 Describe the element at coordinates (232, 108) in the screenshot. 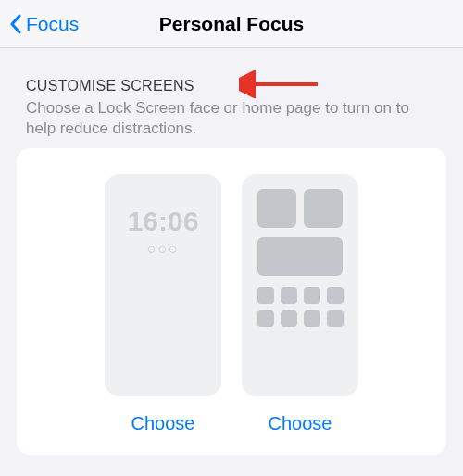

I see `section-header-block: CUSTOMISE SCREENS Choose a Lock Screen f…` at that location.